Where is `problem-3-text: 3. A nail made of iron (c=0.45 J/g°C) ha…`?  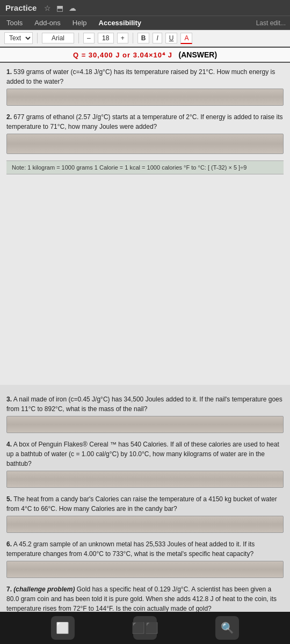
problem-3-text: 3. A nail made of iron (c=0.45 J/g°C) ha… is located at coordinates (145, 404).